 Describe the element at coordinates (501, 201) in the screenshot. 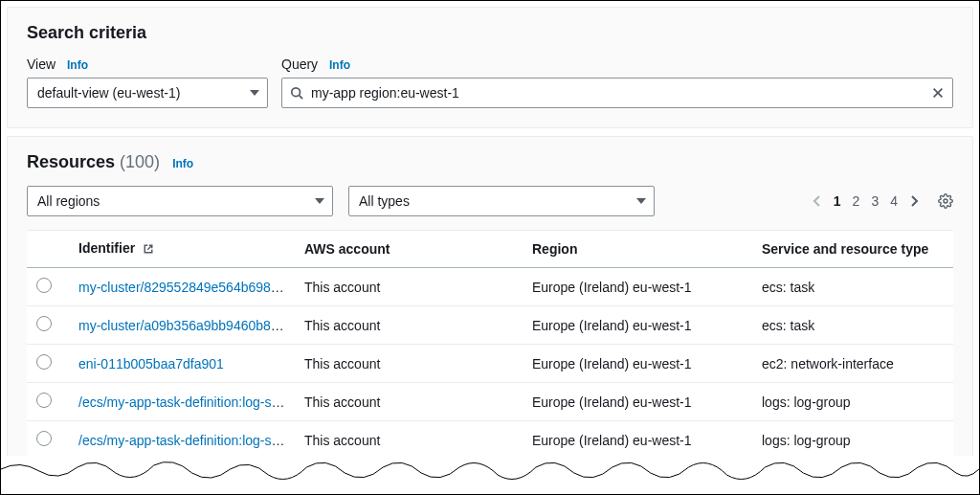

I see `type-filter-select: All types` at that location.